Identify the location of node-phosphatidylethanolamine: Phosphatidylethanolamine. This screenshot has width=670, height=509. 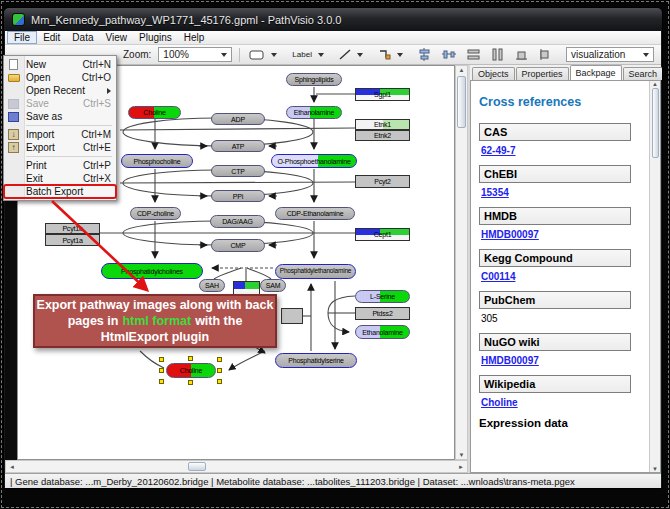
(316, 272).